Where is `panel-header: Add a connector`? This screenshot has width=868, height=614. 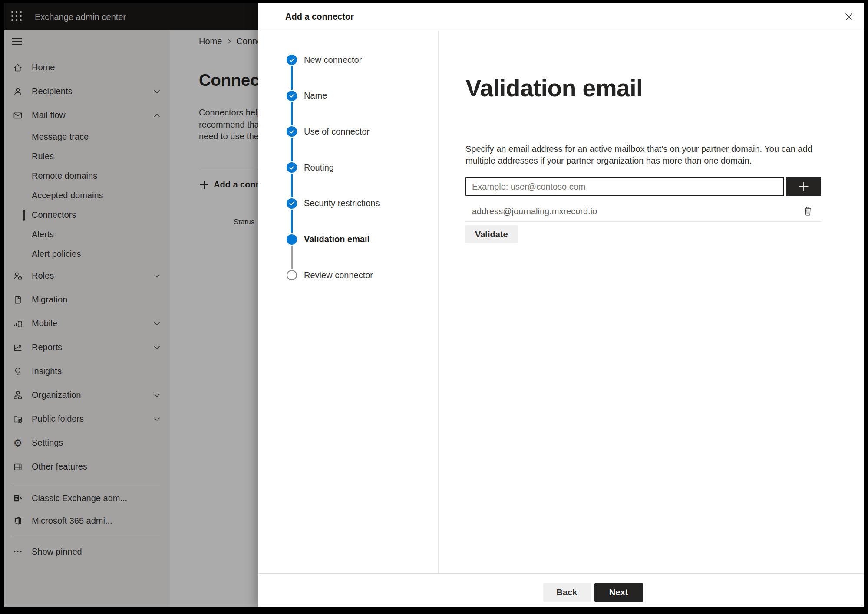
panel-header: Add a connector is located at coordinates (561, 17).